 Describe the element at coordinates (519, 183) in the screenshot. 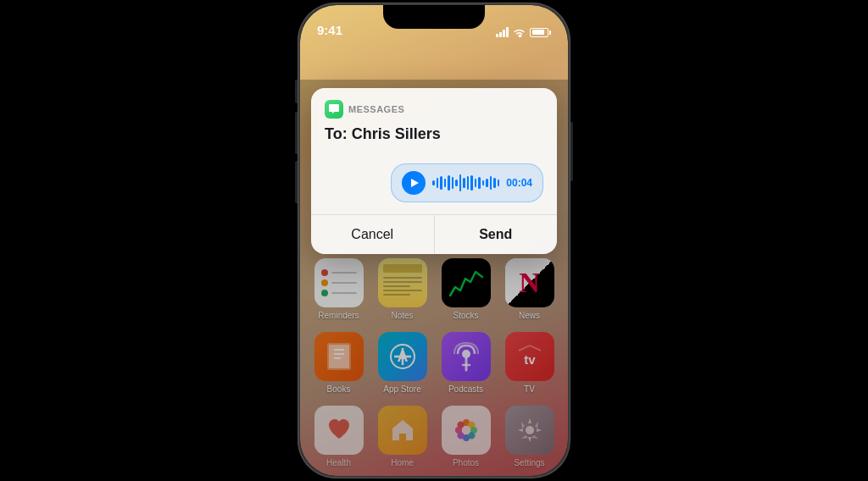

I see `voice-duration: 00:04` at that location.